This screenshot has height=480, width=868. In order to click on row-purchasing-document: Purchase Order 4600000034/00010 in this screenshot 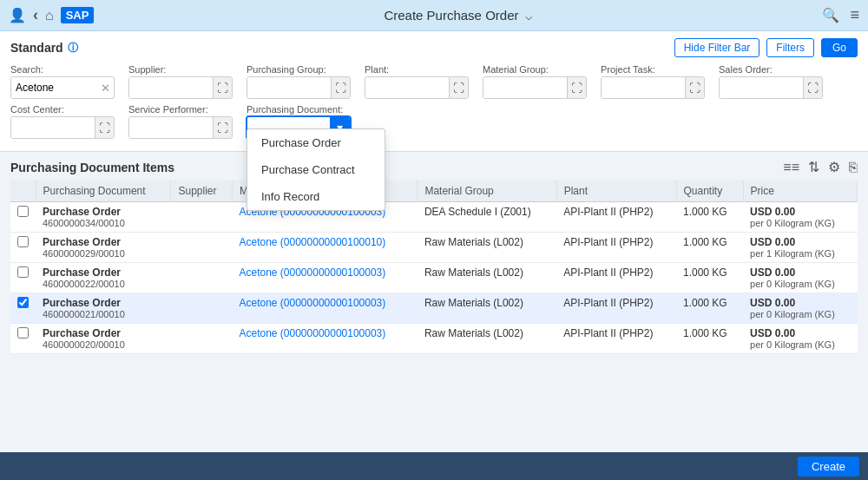, I will do `click(103, 217)`.